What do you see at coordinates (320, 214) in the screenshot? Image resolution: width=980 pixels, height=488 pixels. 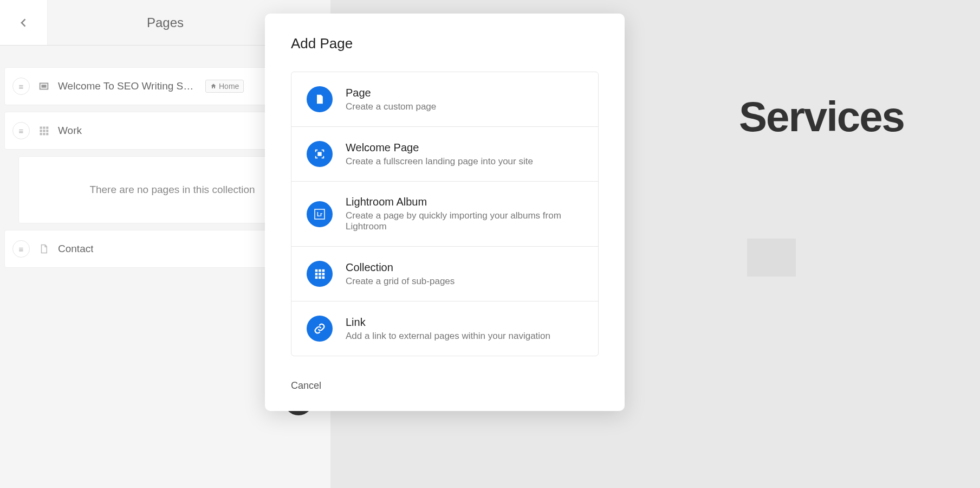 I see `lightroom-icon: Lr` at bounding box center [320, 214].